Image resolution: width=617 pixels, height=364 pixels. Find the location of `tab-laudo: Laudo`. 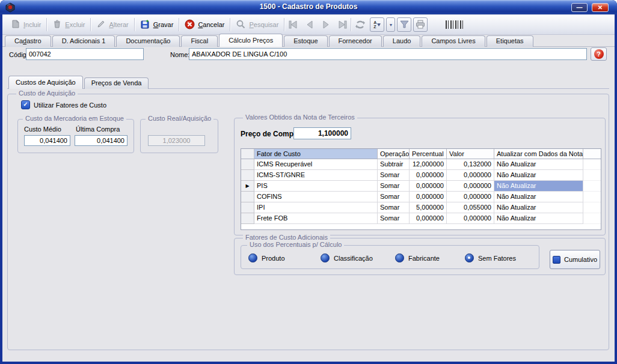

tab-laudo: Laudo is located at coordinates (402, 41).